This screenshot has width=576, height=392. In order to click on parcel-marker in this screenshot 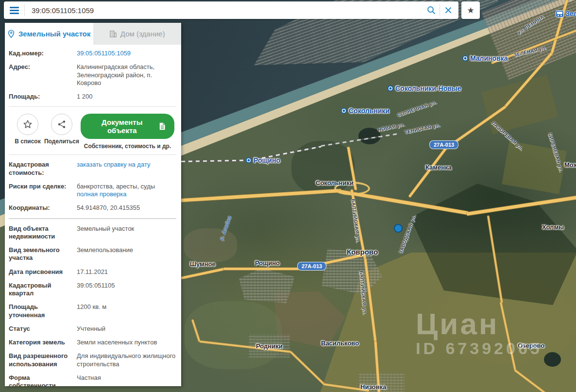, I will do `click(398, 228)`.